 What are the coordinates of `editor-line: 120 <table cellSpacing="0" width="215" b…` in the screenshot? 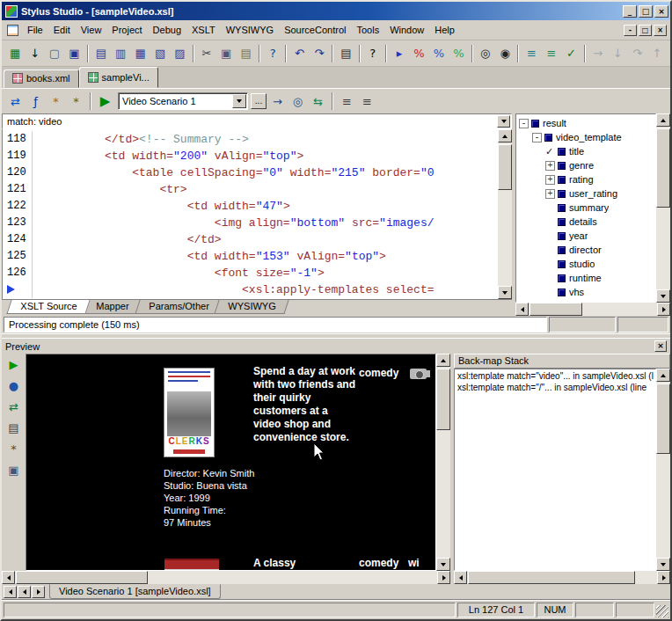 It's located at (250, 172).